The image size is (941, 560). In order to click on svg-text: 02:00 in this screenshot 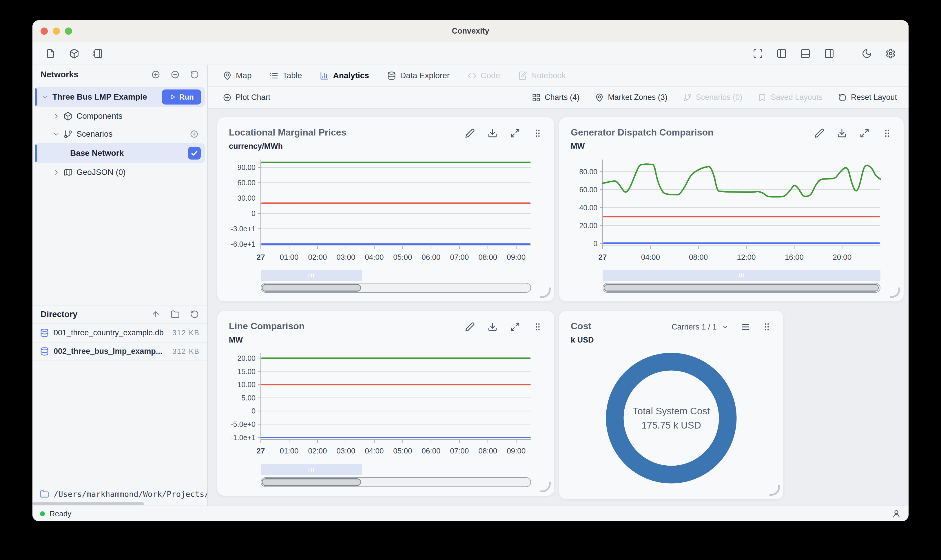, I will do `click(317, 257)`.